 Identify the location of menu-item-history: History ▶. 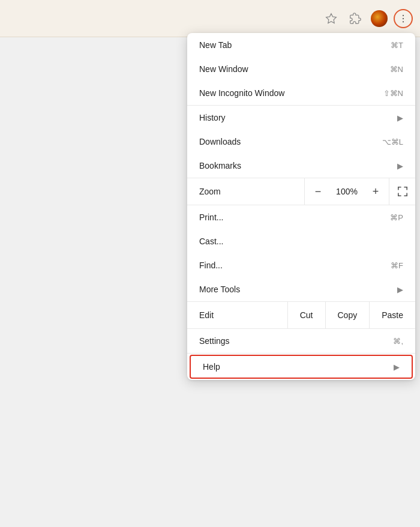
(301, 118).